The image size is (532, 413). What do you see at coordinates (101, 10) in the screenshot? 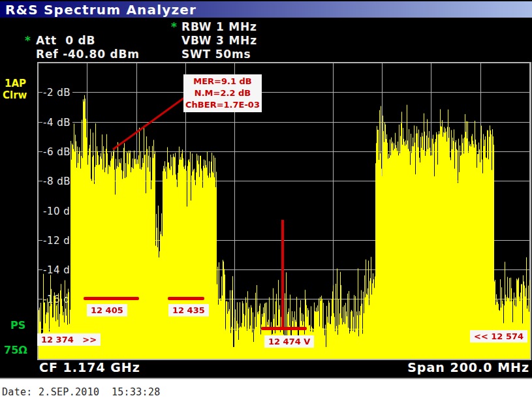
I see `app-title: R&S Spectrum Analyzer` at bounding box center [101, 10].